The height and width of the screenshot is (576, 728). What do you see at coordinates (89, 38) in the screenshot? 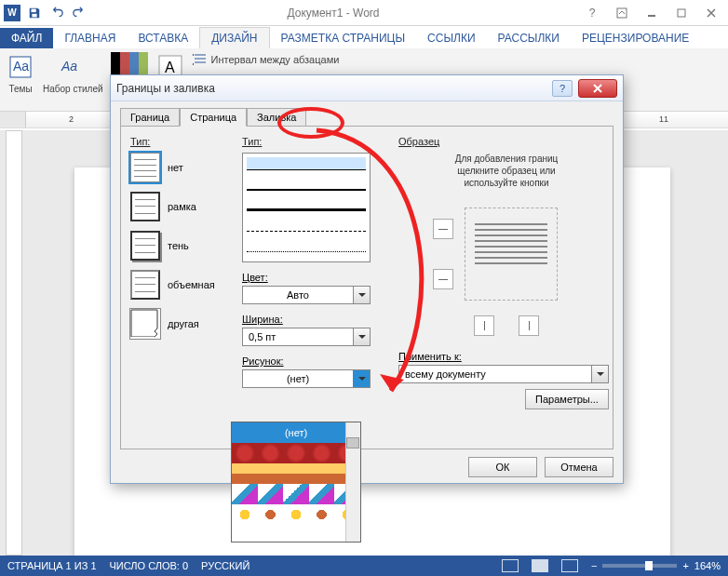
I see `tab-home: ГЛАВНАЯ` at bounding box center [89, 38].